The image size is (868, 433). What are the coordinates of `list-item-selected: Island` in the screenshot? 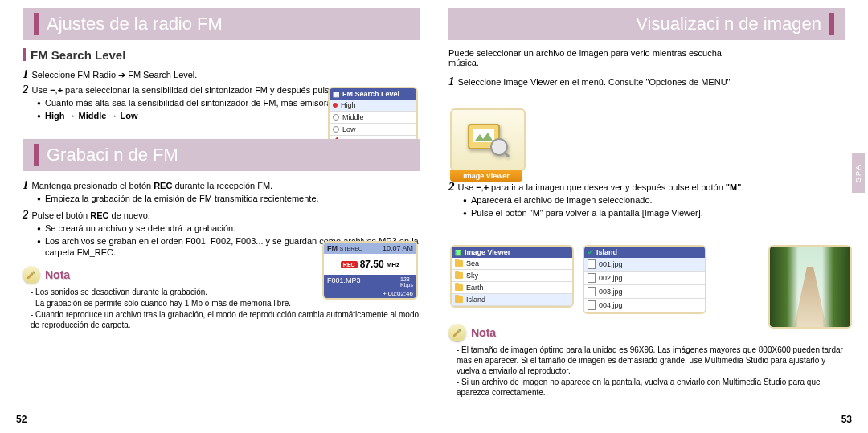 It's located at (512, 300).